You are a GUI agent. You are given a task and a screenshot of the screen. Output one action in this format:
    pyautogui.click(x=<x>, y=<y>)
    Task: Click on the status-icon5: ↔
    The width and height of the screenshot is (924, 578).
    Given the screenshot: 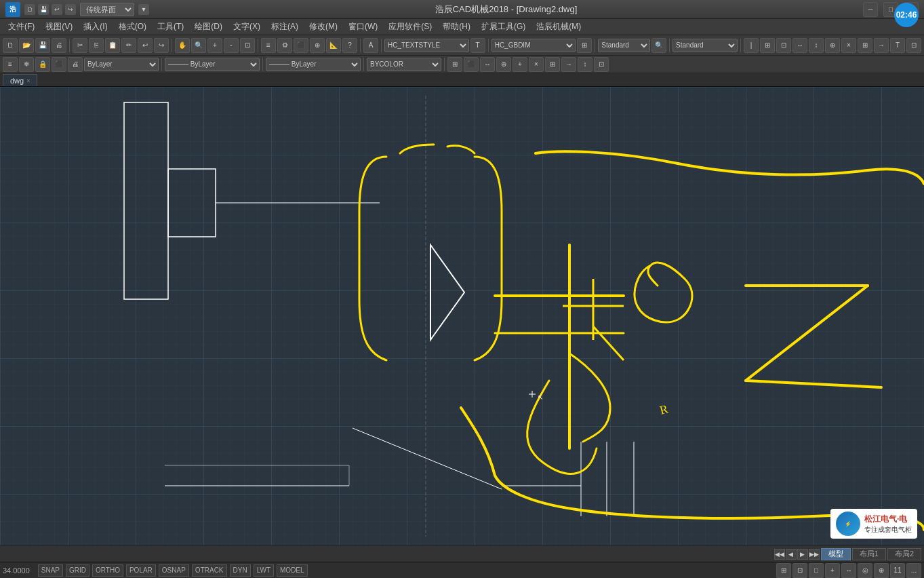 What is the action you would take?
    pyautogui.click(x=849, y=571)
    